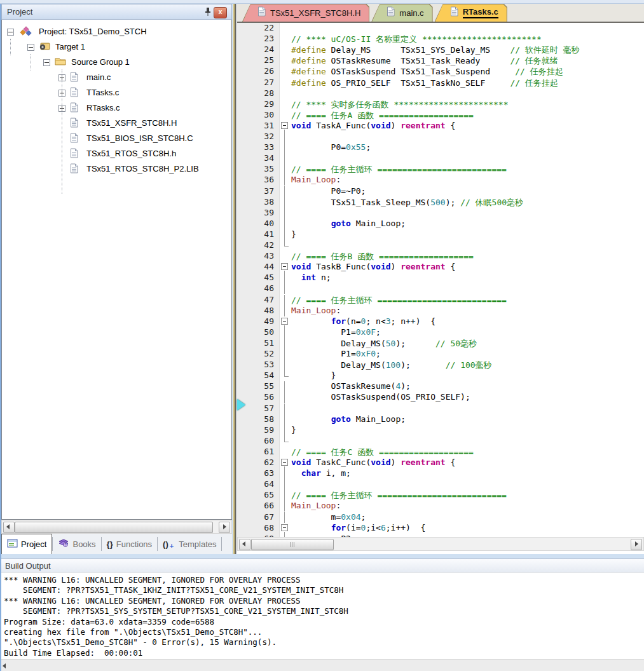 Image resolution: width=644 pixels, height=671 pixels. I want to click on code-line-38: 38 TSx51_Task_Sleep_MS(500); // 休眠500毫秒, so click(441, 202).